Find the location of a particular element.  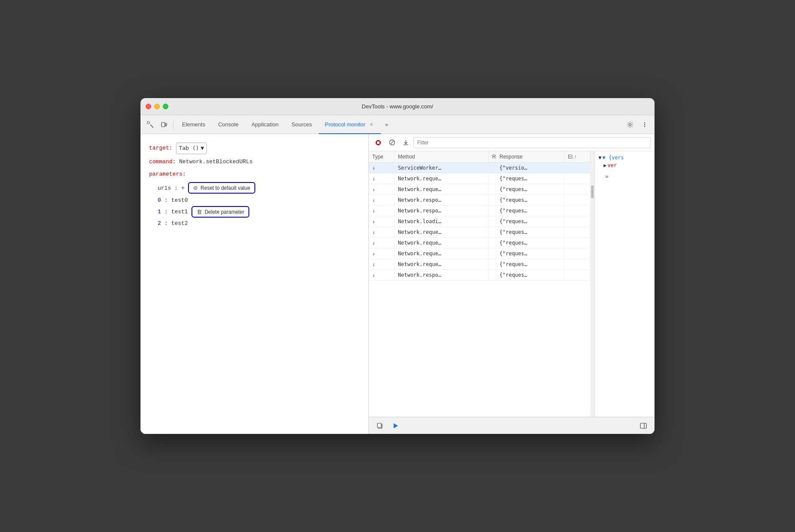

minimize-button is located at coordinates (157, 106).